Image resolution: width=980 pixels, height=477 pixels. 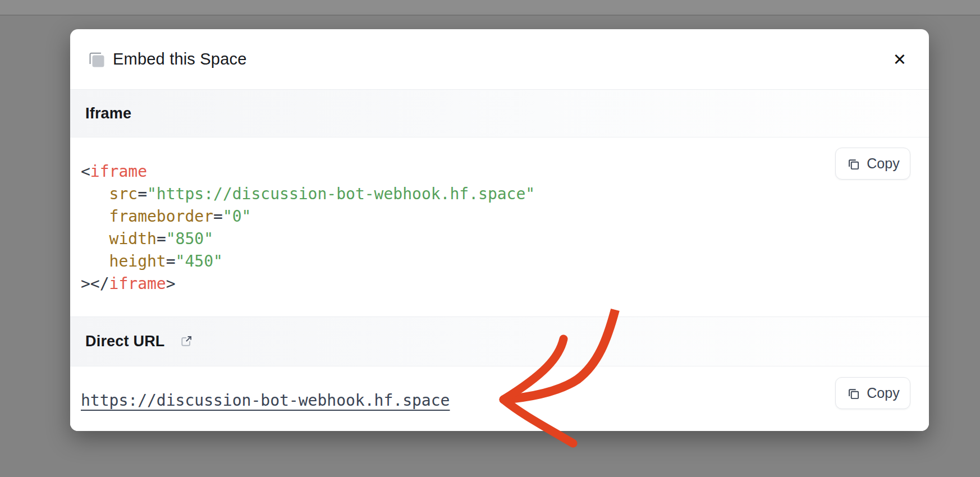 I want to click on code-line: frameborder="0", so click(x=505, y=217).